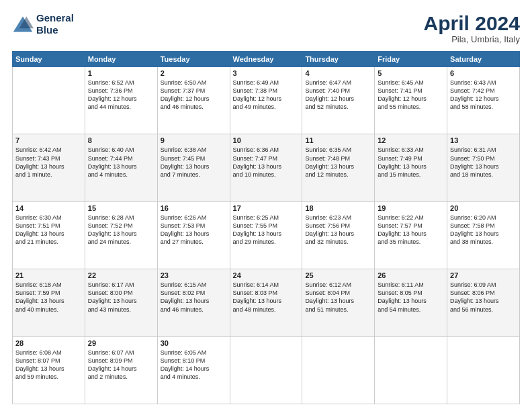 The image size is (532, 411). Describe the element at coordinates (49, 235) in the screenshot. I see `calendar-cell: 14Sunrise: 6:30 AM Sunset: 7:51 PM Dayli…` at that location.